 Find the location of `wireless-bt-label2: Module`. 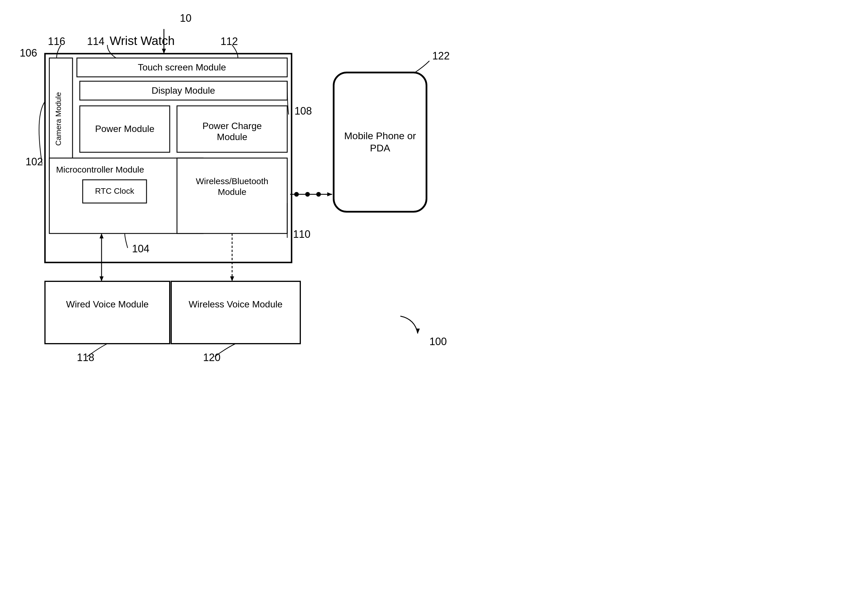

wireless-bt-label2: Module is located at coordinates (232, 192).